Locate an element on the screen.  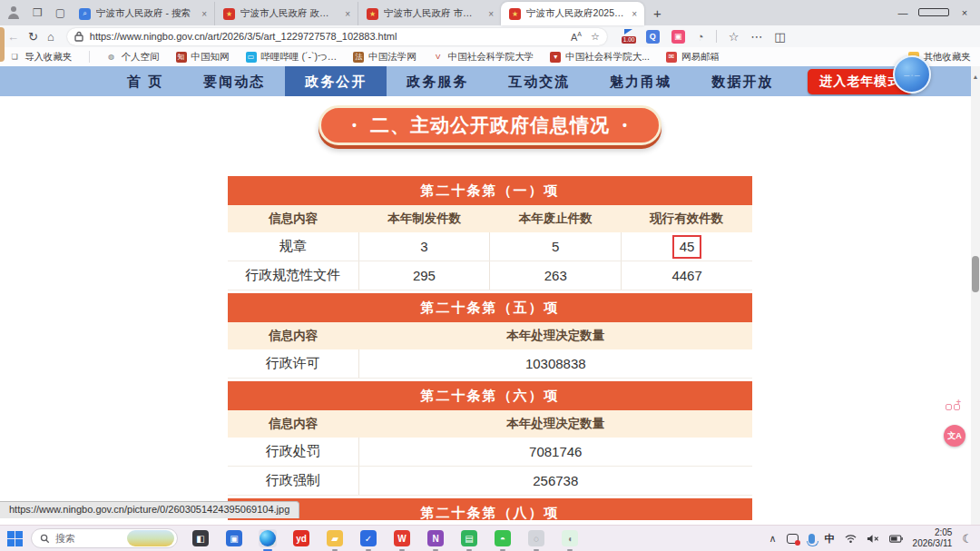
translate-float-button: 文A is located at coordinates (955, 436).